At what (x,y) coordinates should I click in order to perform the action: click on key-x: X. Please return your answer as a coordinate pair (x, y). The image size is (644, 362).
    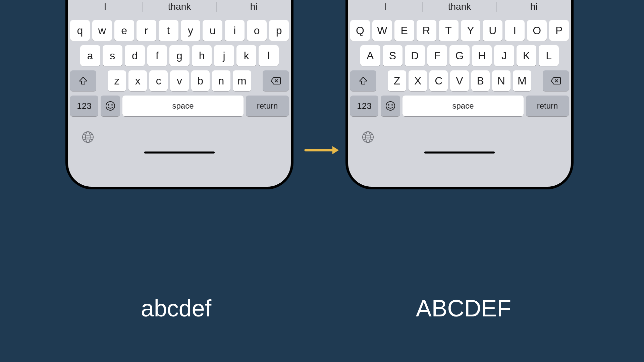
    Looking at the image, I should click on (418, 81).